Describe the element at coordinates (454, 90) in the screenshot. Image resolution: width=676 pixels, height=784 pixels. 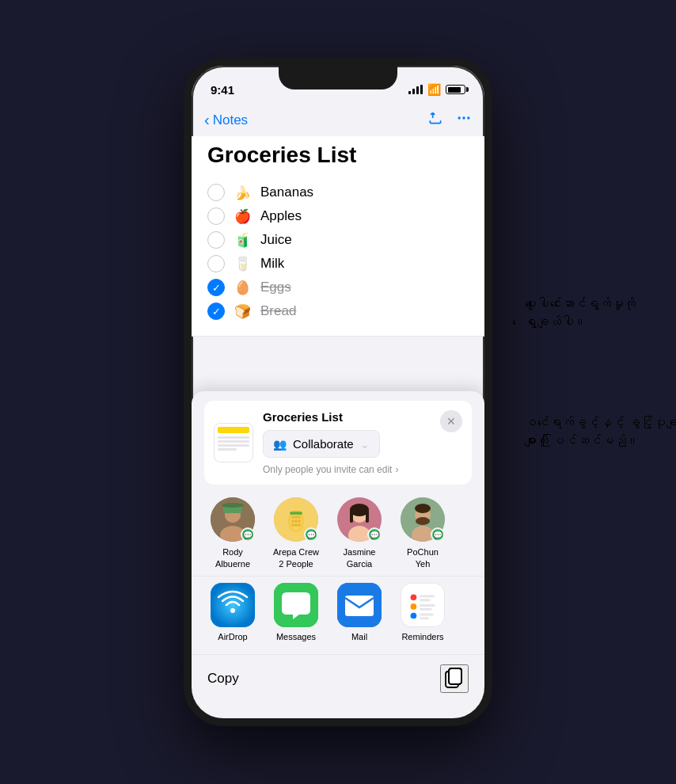
I see `battery-fill` at that location.